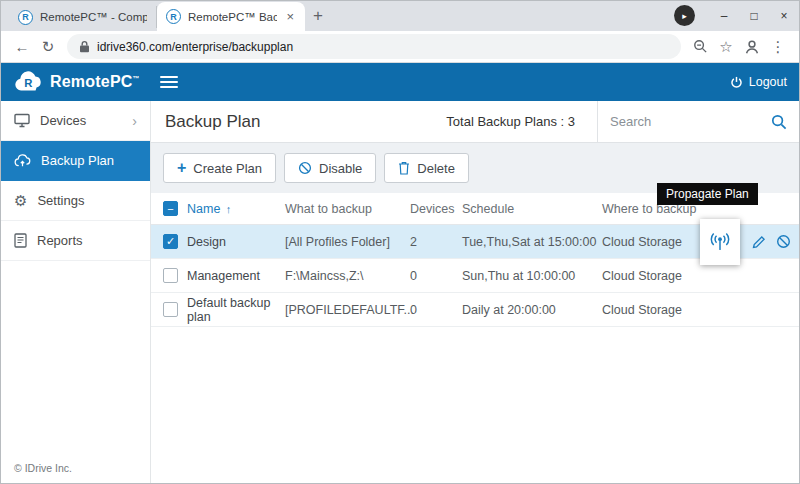  What do you see at coordinates (532, 310) in the screenshot?
I see `plan-schedule: Daily at 20:00:00` at bounding box center [532, 310].